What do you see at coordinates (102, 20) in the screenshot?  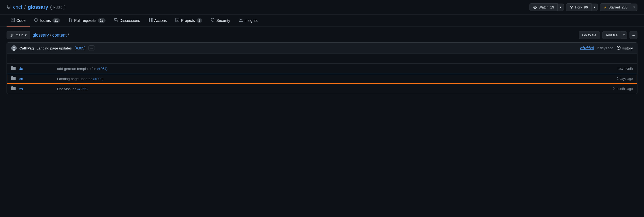 I see `pr-badge: 13` at bounding box center [102, 20].